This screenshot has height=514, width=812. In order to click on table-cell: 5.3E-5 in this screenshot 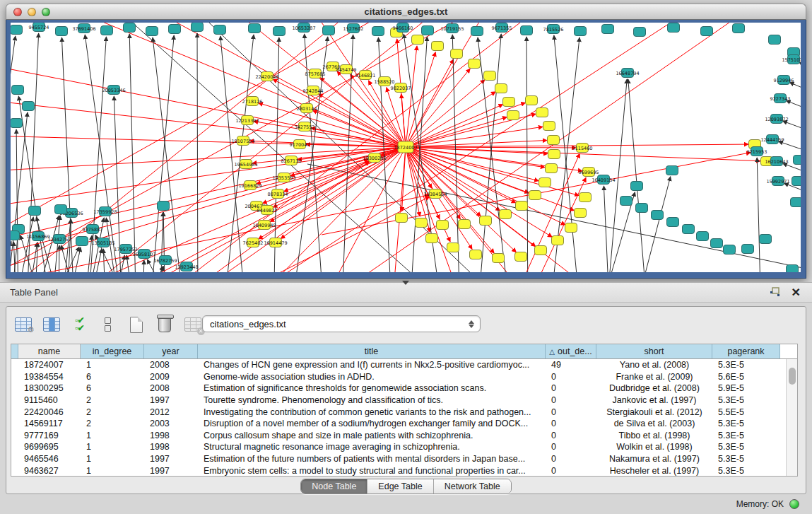, I will do `click(746, 400)`.